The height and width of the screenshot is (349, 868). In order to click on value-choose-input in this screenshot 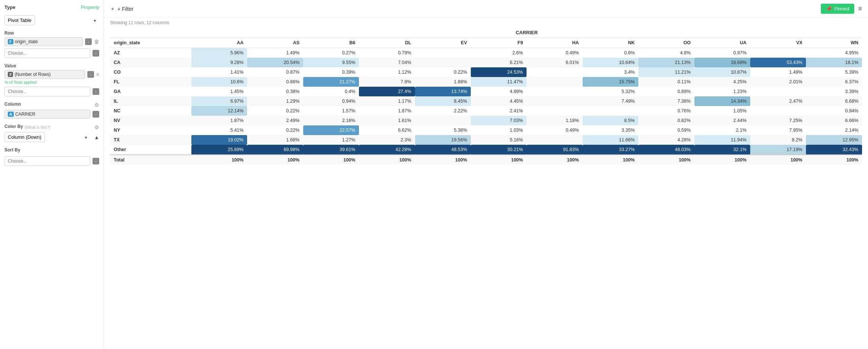, I will do `click(48, 92)`.